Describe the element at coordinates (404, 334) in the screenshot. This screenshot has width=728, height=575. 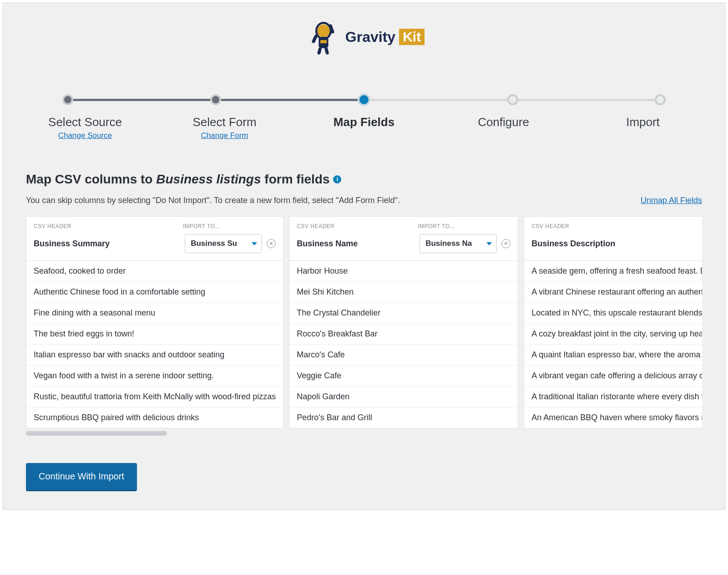
I see `data-cell: Rocco's Breakfast Bar` at that location.